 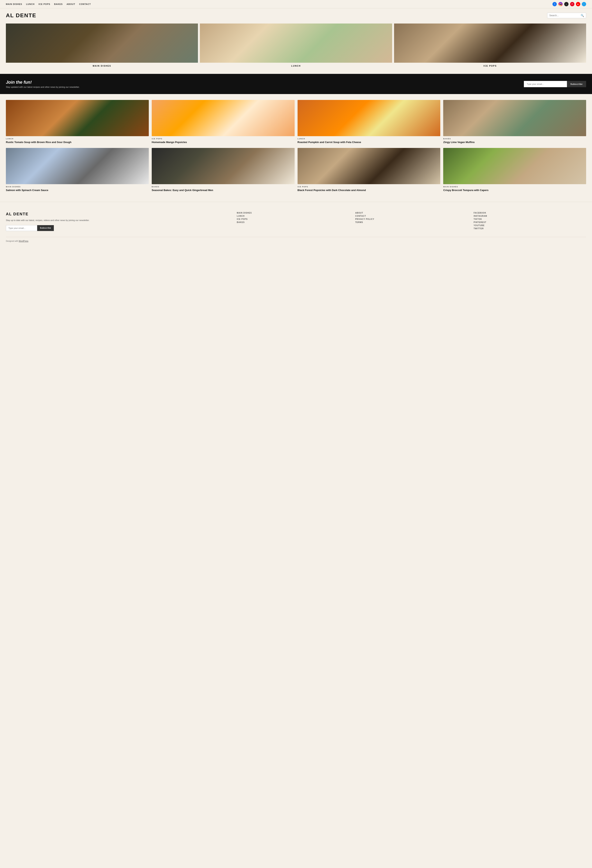 What do you see at coordinates (411, 221) in the screenshot?
I see `footer-col-info: ABOUT CONTACT PRIVACY POLICY TERMS` at bounding box center [411, 221].